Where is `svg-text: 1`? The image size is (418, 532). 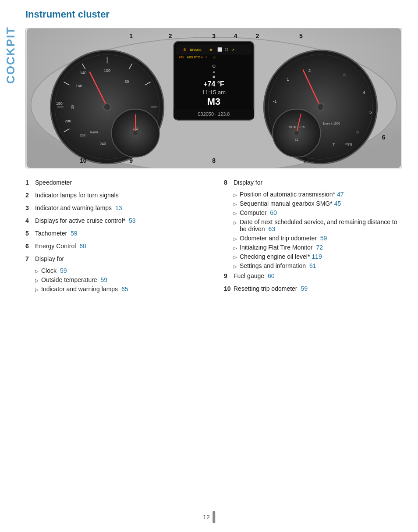
svg-text: 1 is located at coordinates (131, 36).